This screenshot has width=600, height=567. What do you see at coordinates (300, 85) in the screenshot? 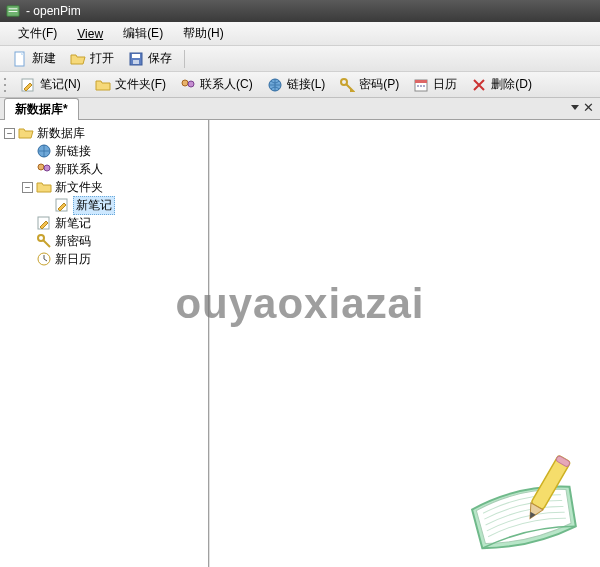
I see `items-toolbar: 笔记(N) 文件夹(F) 联系人(C) 链接(L) 密码(P) 日历 删除(D)` at bounding box center [300, 85].